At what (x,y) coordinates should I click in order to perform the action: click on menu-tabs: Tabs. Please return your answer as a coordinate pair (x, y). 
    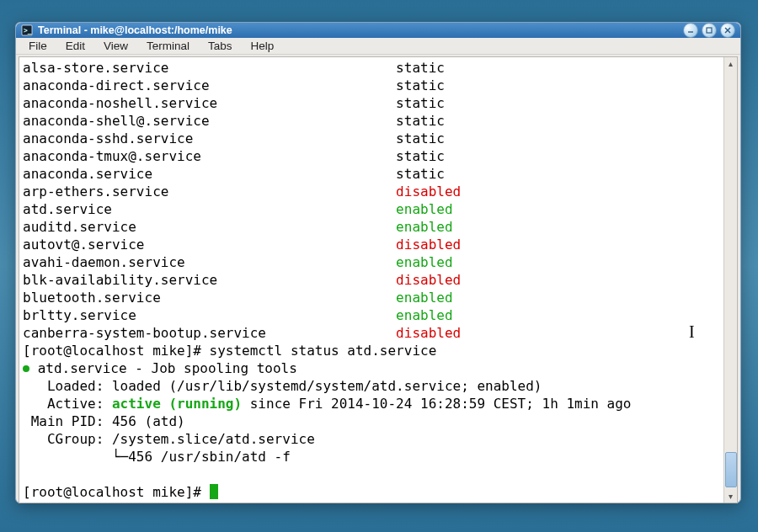
    Looking at the image, I should click on (221, 45).